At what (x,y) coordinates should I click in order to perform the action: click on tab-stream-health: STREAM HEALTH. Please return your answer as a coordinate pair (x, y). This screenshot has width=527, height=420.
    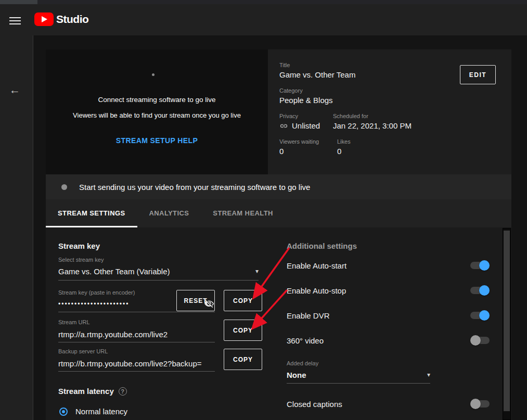
    Looking at the image, I should click on (242, 213).